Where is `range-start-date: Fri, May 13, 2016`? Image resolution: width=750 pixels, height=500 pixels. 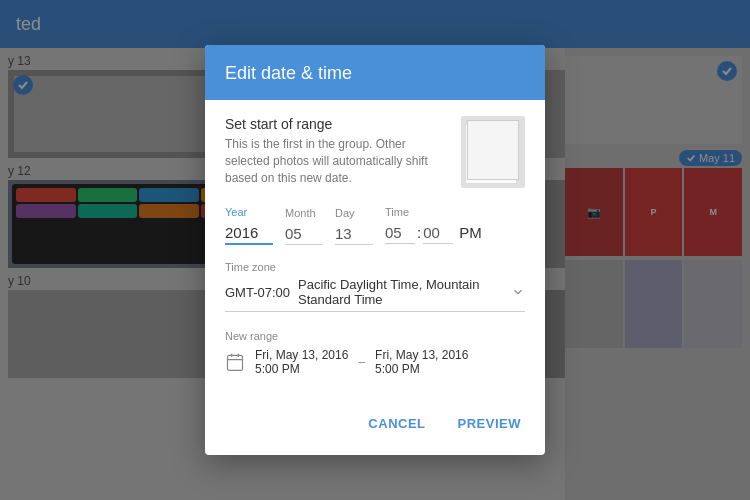 range-start-date: Fri, May 13, 2016 is located at coordinates (302, 355).